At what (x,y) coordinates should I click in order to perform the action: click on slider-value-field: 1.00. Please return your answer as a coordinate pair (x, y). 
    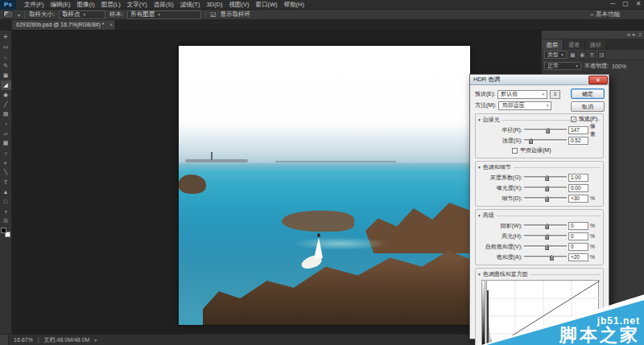
    Looking at the image, I should click on (578, 178).